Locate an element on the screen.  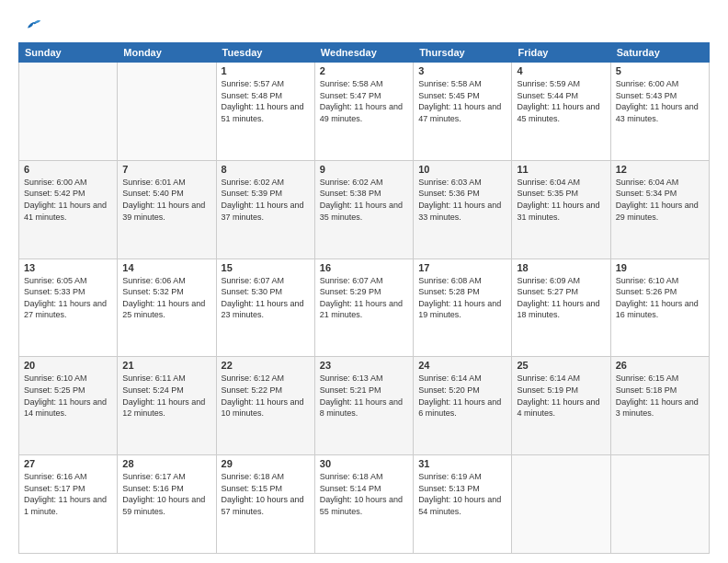
calendar-day-header: Monday is located at coordinates (167, 53).